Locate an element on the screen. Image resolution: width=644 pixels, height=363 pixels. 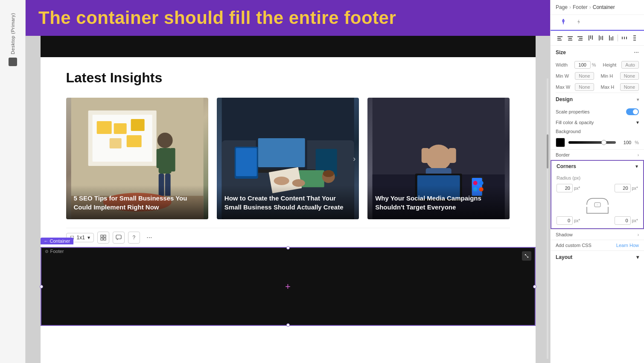
layout-icon is located at coordinates (103, 238).